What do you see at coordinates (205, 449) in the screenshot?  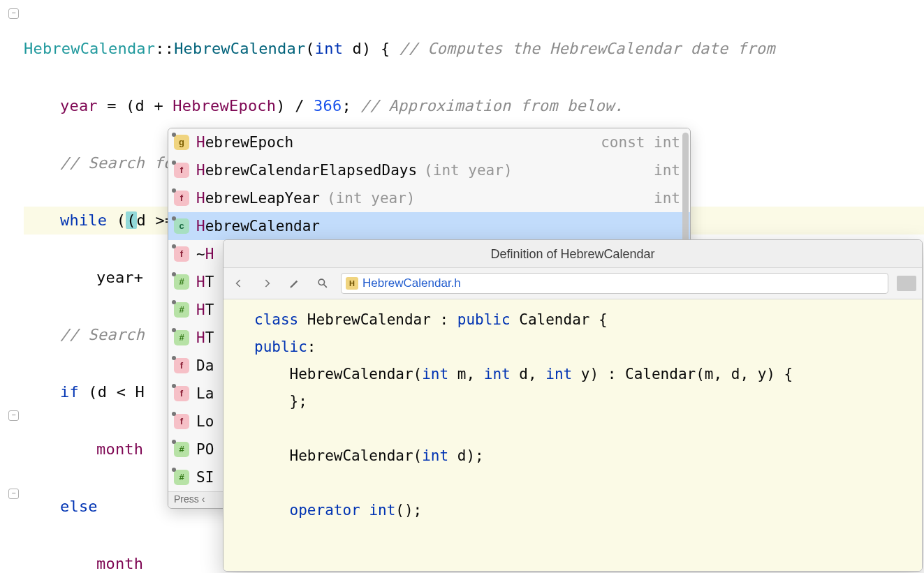 I see `completion-label: PO` at bounding box center [205, 449].